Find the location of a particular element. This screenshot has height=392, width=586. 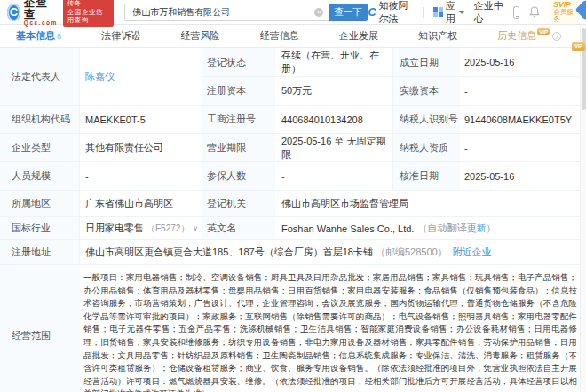

chevron-down-icon: ∨ is located at coordinates (195, 229).